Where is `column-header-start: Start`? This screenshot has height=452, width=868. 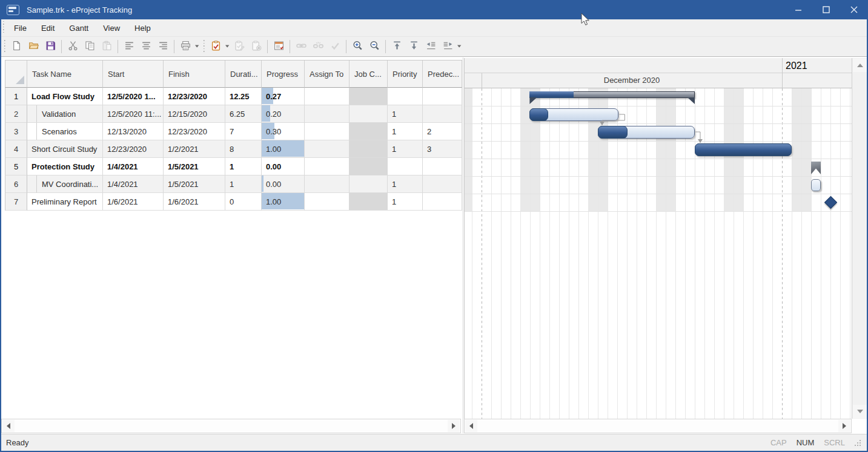 column-header-start: Start is located at coordinates (133, 74).